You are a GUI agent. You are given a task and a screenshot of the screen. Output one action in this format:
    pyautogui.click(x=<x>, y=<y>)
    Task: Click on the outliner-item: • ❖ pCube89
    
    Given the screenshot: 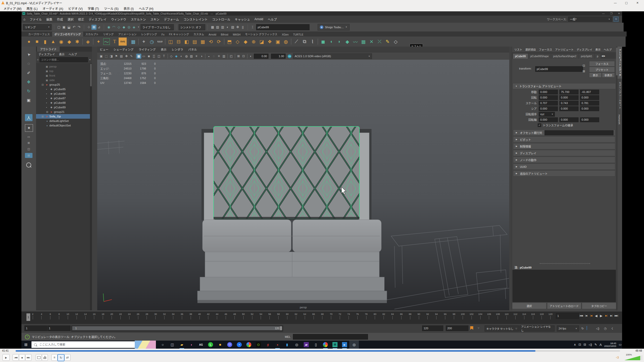 What is the action you would take?
    pyautogui.click(x=64, y=107)
    